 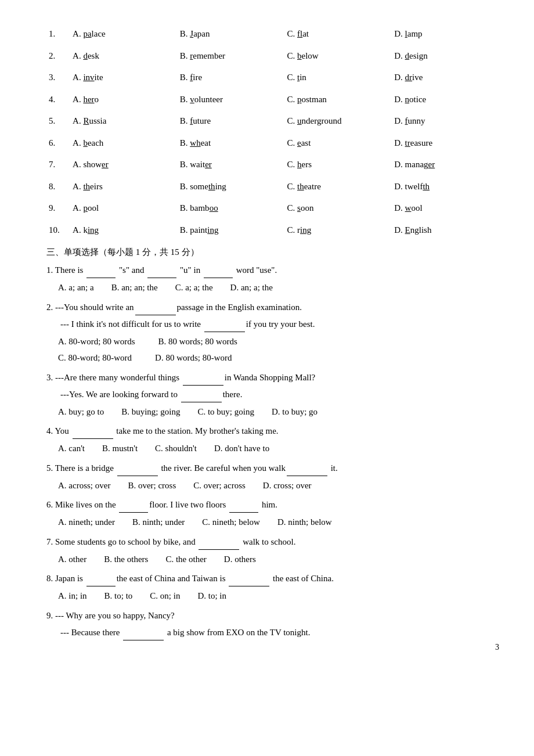 What do you see at coordinates (58, 78) in the screenshot?
I see `row-num: 3.` at bounding box center [58, 78].